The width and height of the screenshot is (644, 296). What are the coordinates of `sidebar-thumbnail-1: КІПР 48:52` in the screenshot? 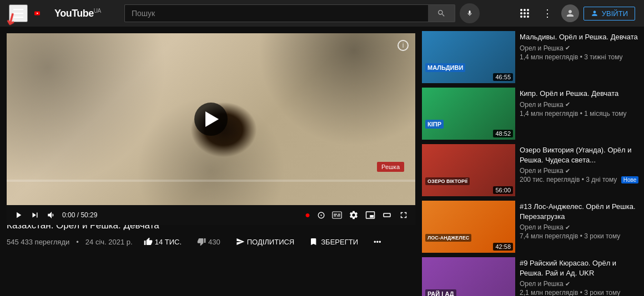 It's located at (469, 114).